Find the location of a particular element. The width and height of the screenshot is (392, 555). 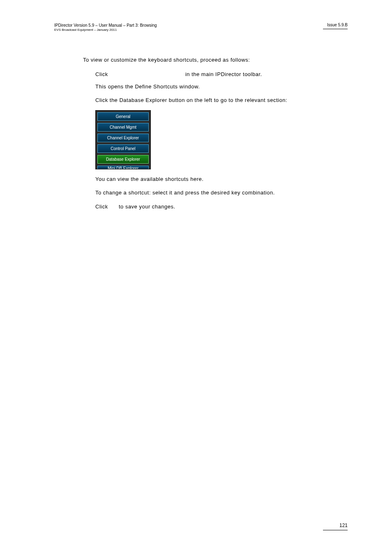

header-rule is located at coordinates (335, 29).